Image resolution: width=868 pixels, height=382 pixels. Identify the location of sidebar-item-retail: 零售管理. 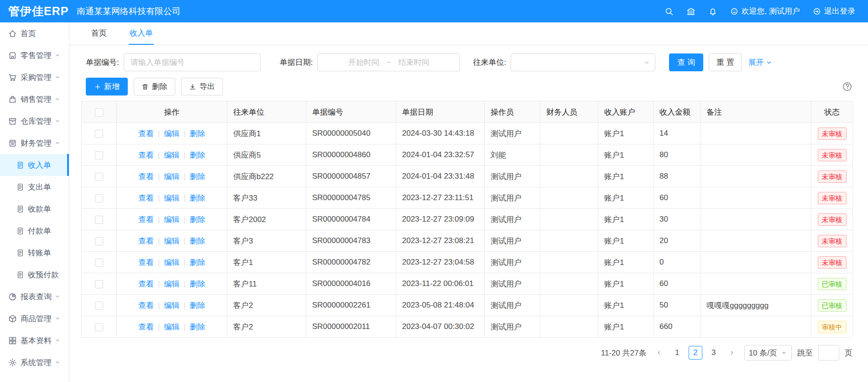
(35, 55).